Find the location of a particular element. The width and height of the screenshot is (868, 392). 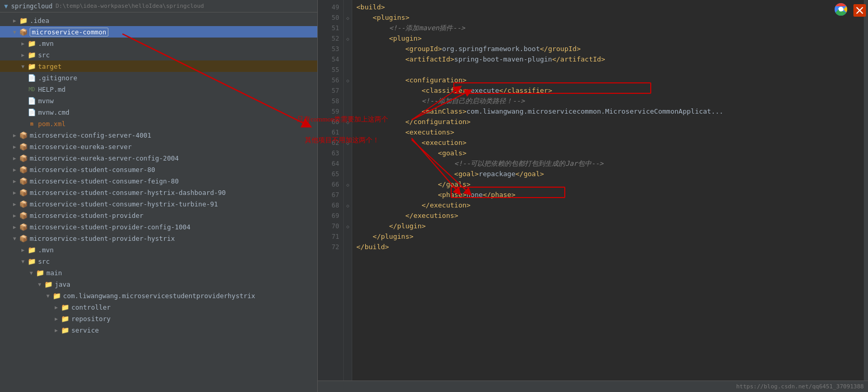

code-line-61: <executions> is located at coordinates (610, 132).